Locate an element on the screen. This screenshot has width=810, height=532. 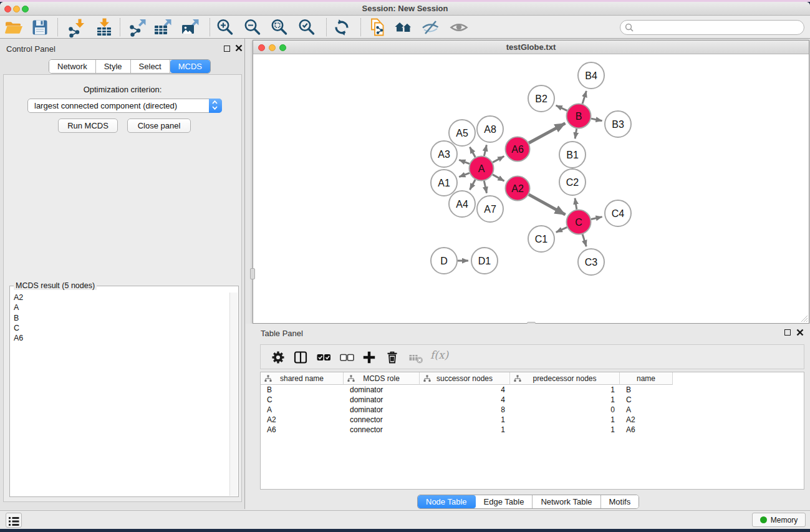
gear-icon is located at coordinates (278, 357).